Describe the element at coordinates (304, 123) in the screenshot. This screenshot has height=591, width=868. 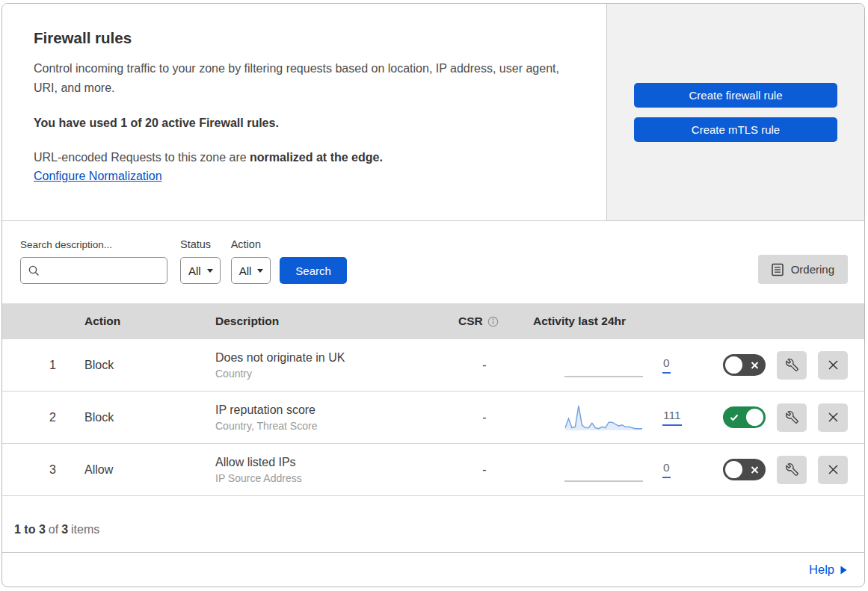
I see `usage-note: You have used 1 of 20 active Firewall ru…` at that location.